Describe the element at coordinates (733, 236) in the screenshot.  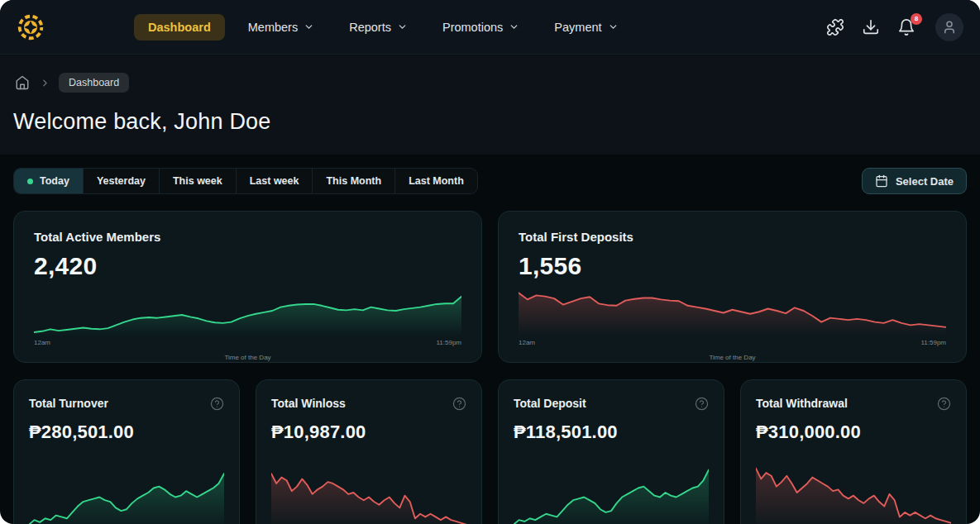
I see `card-title: Total First Deposits` at that location.